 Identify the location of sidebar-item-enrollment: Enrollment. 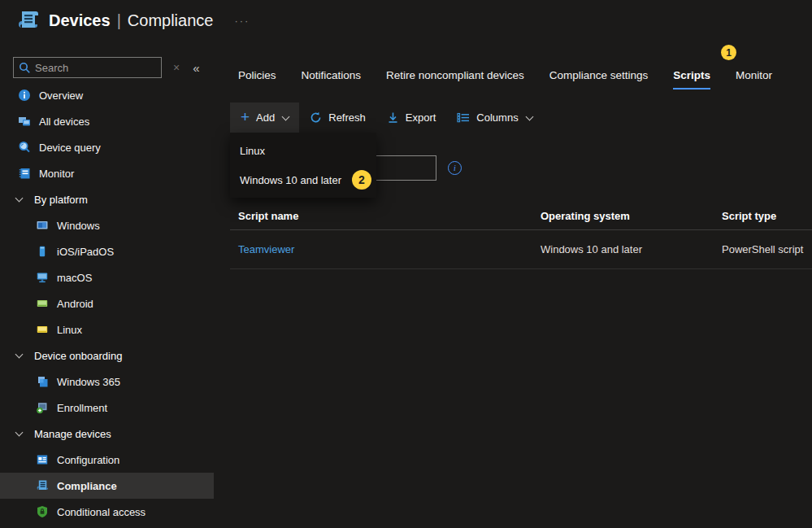
(107, 408).